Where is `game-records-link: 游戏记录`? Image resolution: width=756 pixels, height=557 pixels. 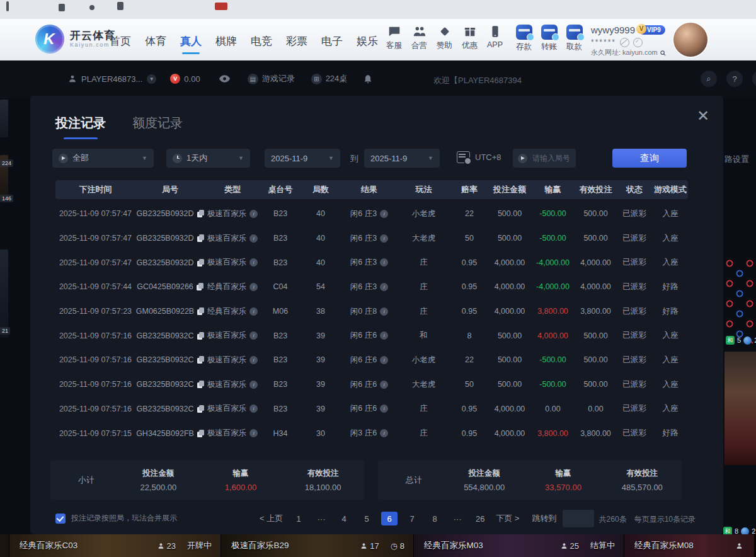 game-records-link: 游戏记录 is located at coordinates (278, 79).